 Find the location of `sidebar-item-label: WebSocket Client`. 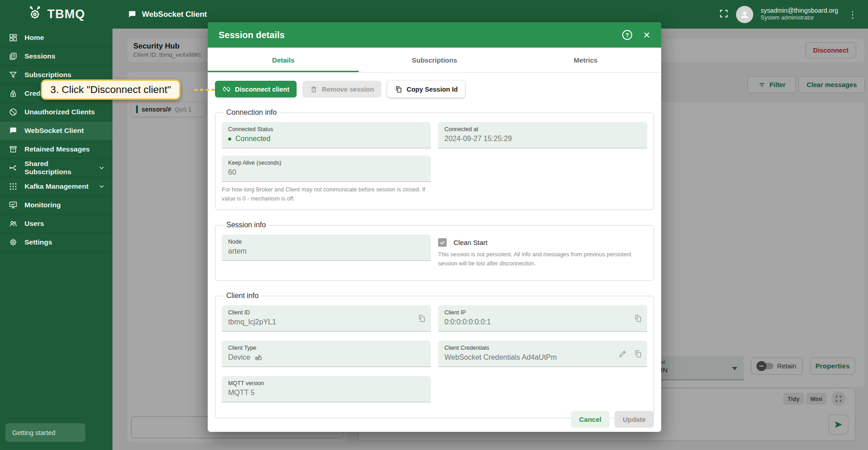

sidebar-item-label: WebSocket Client is located at coordinates (54, 131).